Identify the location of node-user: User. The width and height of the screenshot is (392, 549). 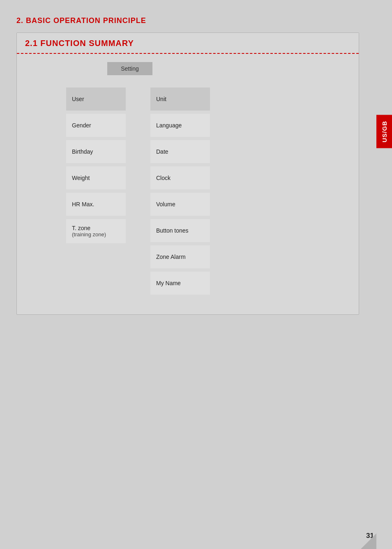
(96, 99).